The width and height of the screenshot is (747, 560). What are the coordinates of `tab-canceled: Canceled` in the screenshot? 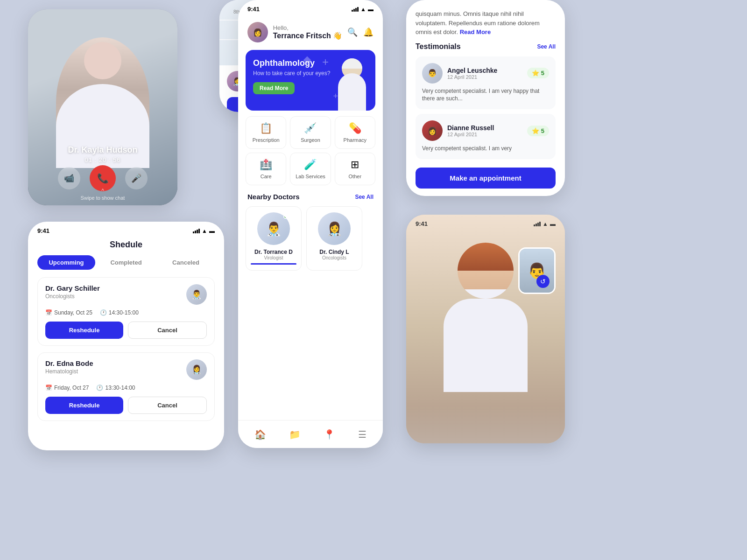 It's located at (186, 262).